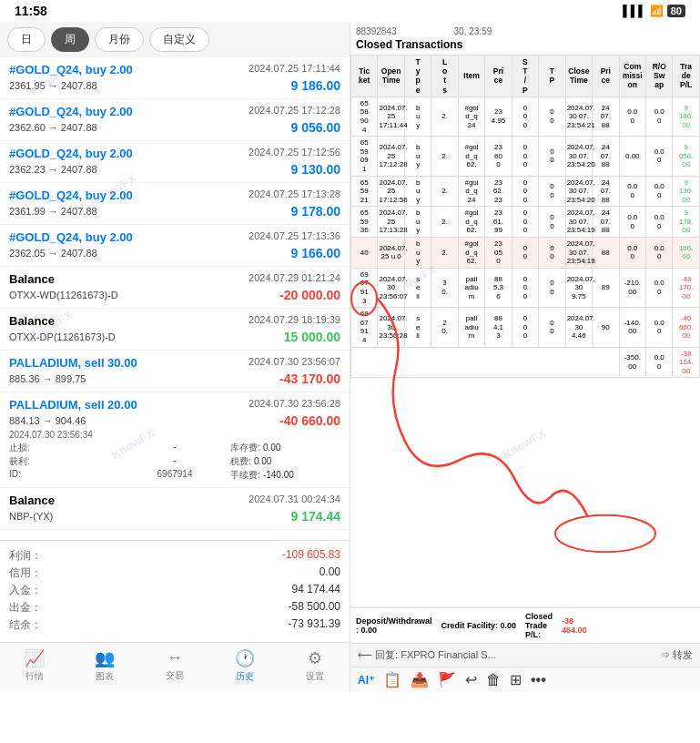 The width and height of the screenshot is (700, 743). Describe the element at coordinates (552, 76) in the screenshot. I see `col-tp: TP` at that location.